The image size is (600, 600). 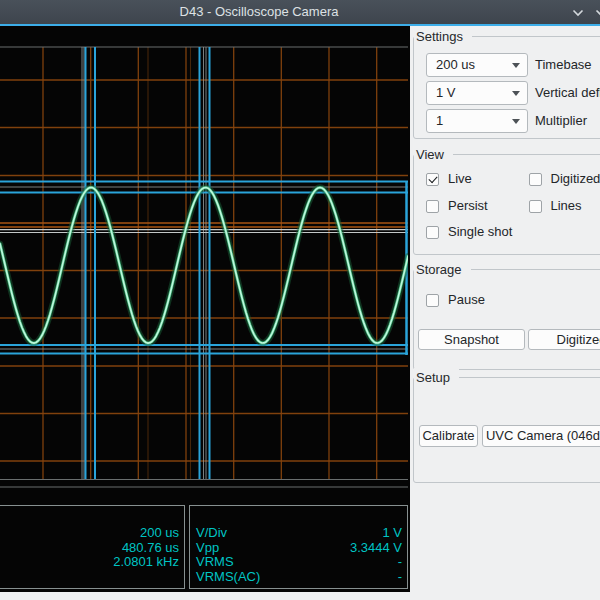 What do you see at coordinates (92, 534) in the screenshot?
I see `time-measurement-value: 200 us` at bounding box center [92, 534].